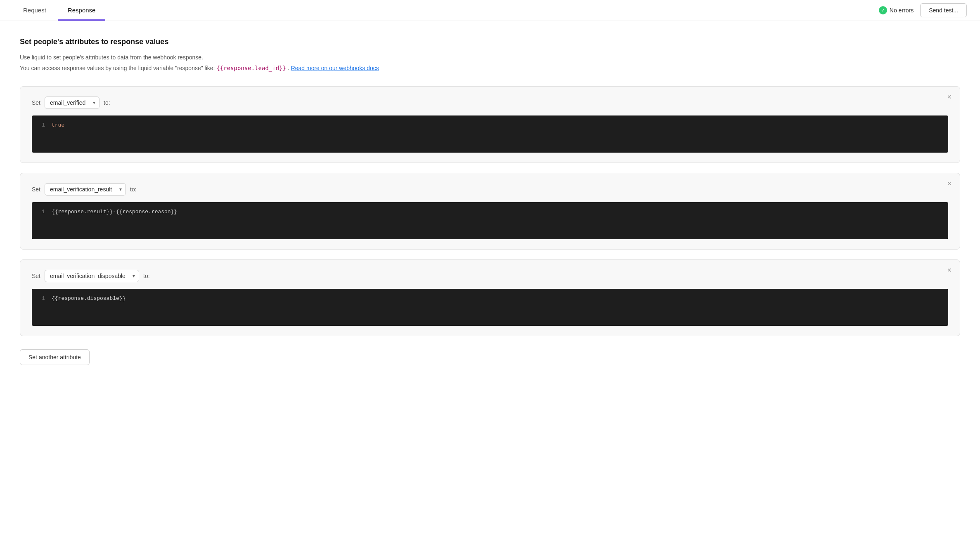  What do you see at coordinates (36, 103) in the screenshot?
I see `set-label-1: Set` at bounding box center [36, 103].